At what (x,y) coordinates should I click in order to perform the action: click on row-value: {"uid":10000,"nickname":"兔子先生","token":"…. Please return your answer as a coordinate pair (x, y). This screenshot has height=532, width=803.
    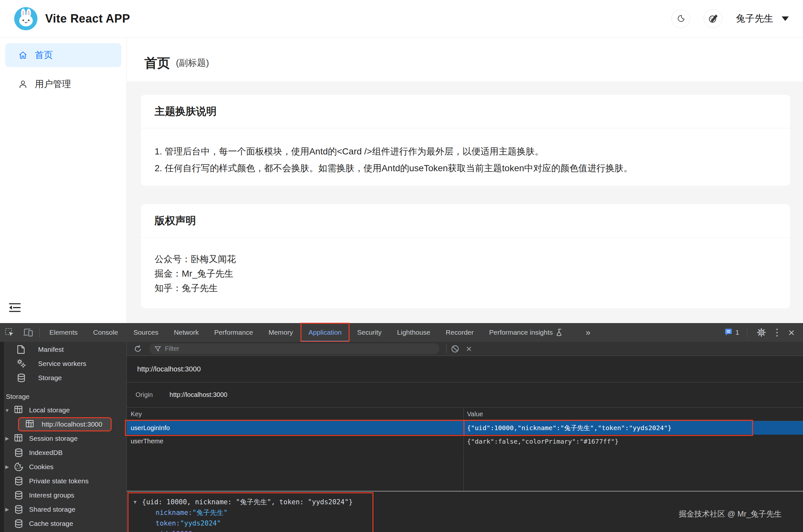
    Looking at the image, I should click on (569, 428).